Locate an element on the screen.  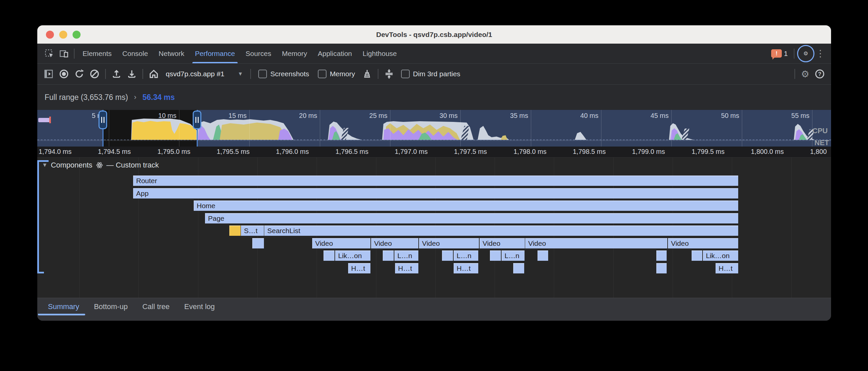
network-request-bar is located at coordinates (44, 120).